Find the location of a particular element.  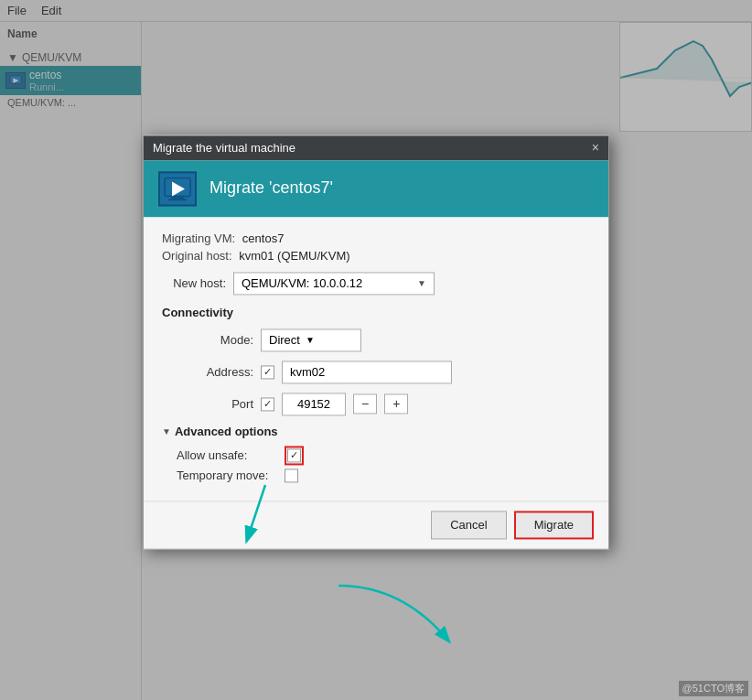

mode-dropdown: Direct ▼ is located at coordinates (311, 340).